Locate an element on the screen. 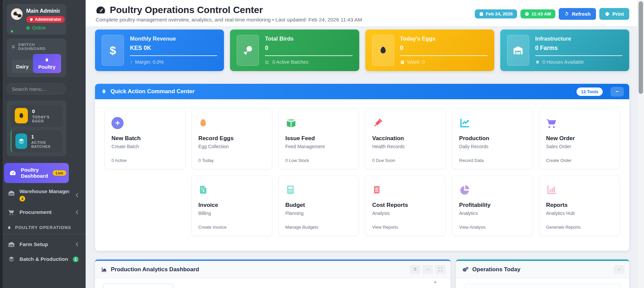 The height and width of the screenshot is (288, 644). profile-name: Main Administrator is located at coordinates (43, 11).